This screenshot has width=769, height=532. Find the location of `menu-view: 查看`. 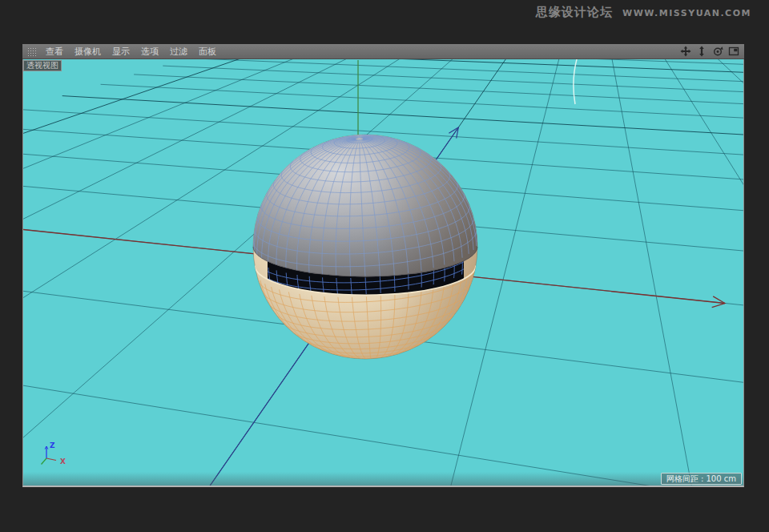

menu-view: 查看 is located at coordinates (54, 51).